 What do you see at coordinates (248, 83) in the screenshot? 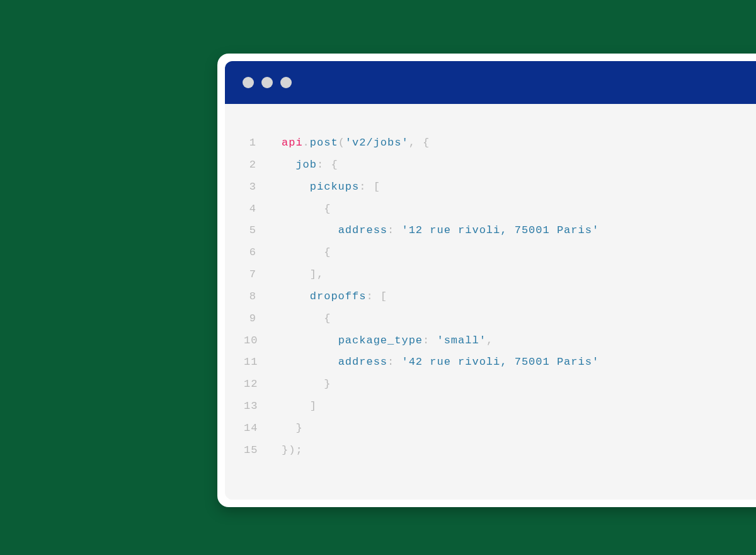
I see `window-control-close-icon` at bounding box center [248, 83].